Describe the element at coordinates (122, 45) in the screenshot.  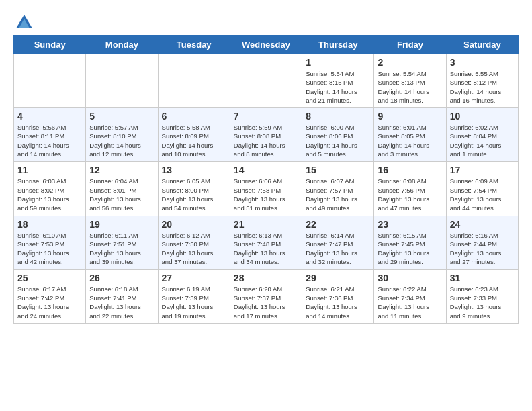
I see `col-header-monday: Monday` at that location.